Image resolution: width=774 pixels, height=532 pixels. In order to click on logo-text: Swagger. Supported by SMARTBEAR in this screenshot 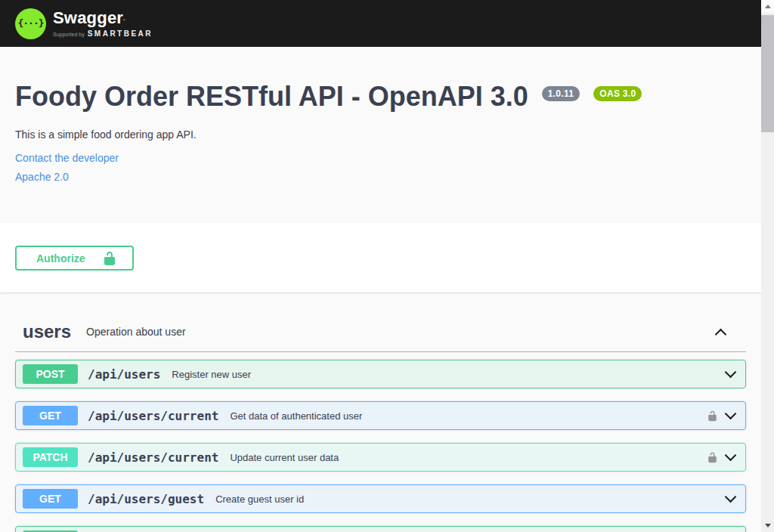, I will do `click(103, 23)`.